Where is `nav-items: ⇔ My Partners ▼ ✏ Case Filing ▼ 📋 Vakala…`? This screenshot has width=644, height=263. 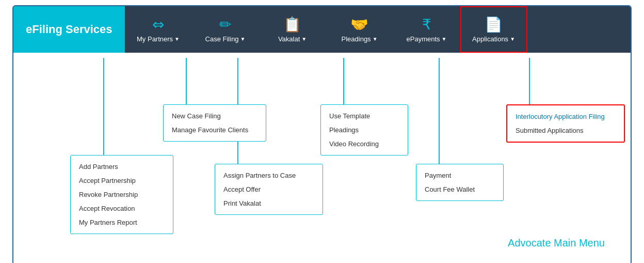
nav-items: ⇔ My Partners ▼ ✏ Case Filing ▼ 📋 Vakala… is located at coordinates (378, 29).